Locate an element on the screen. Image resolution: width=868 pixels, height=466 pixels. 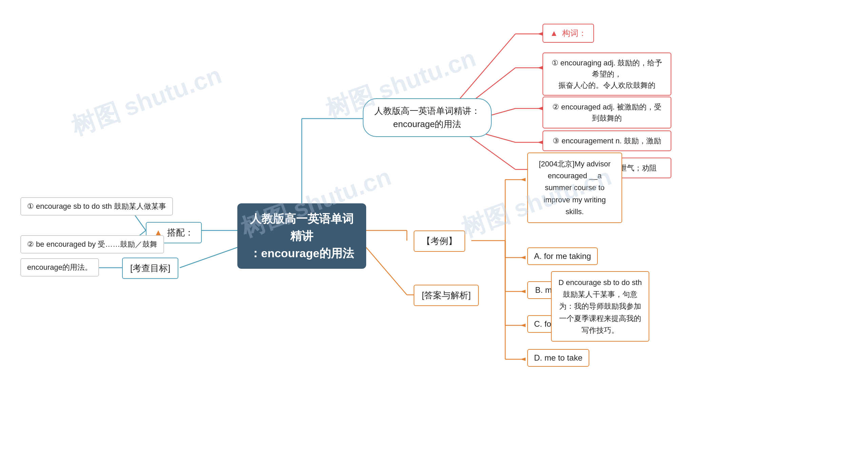
vocab-item-2-text: ② encouraged adj. 被激励的，受到鼓舞的 is located at coordinates (607, 113).